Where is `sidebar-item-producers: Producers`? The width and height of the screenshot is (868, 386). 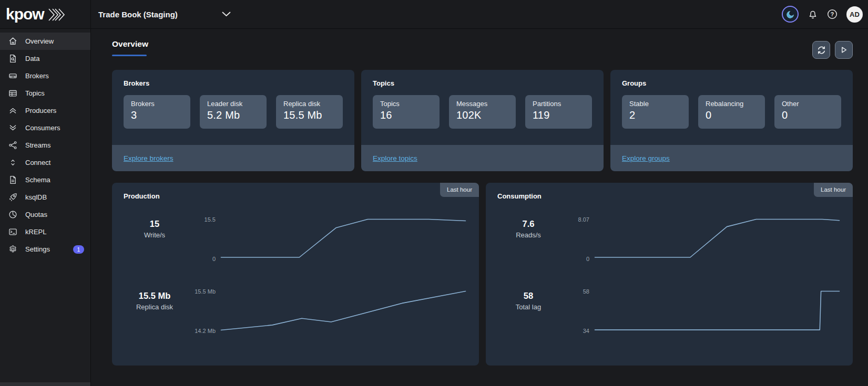 sidebar-item-producers: Producers is located at coordinates (45, 110).